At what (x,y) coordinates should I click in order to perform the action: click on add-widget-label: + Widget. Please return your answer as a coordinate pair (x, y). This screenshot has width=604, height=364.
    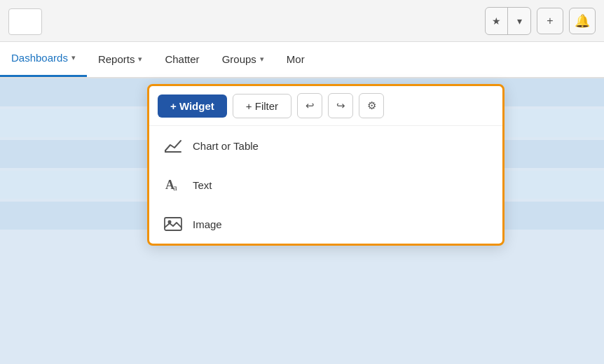
    Looking at the image, I should click on (192, 106).